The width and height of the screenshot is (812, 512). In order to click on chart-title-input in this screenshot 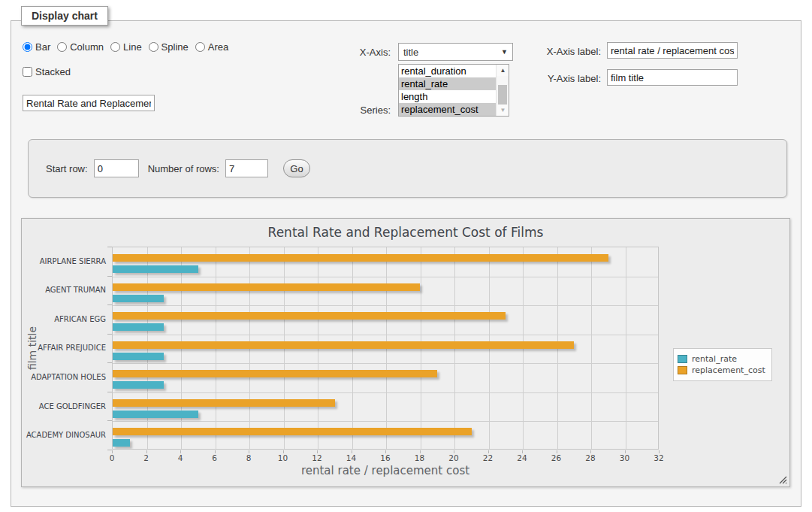, I will do `click(89, 103)`.